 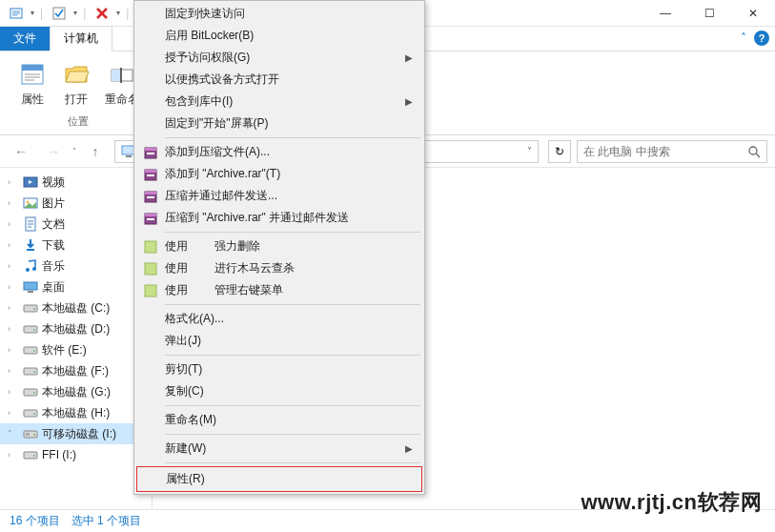 I want to click on qat-caret-3: ▾, so click(x=118, y=13).